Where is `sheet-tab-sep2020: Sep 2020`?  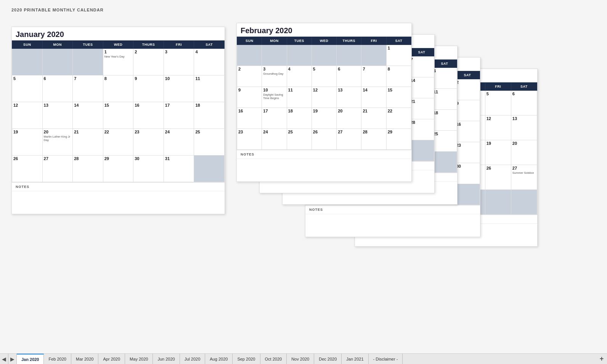
sheet-tab-sep2020: Sep 2020 is located at coordinates (246, 359).